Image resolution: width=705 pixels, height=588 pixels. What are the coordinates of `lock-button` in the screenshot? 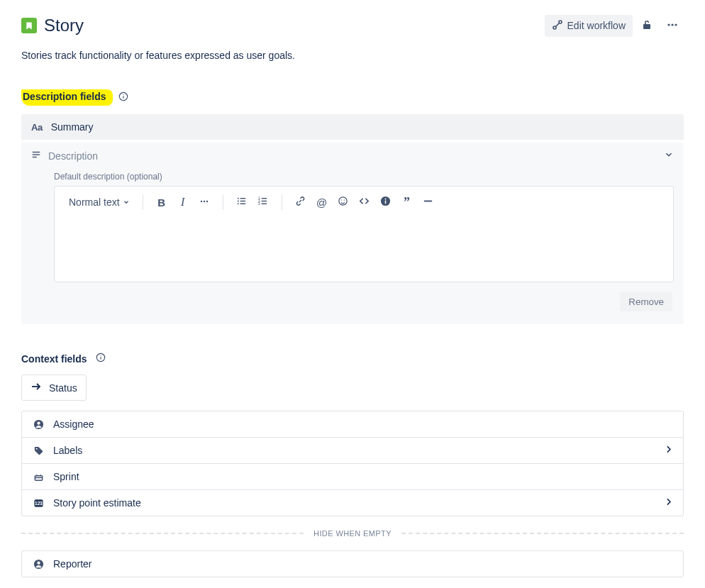 It's located at (647, 26).